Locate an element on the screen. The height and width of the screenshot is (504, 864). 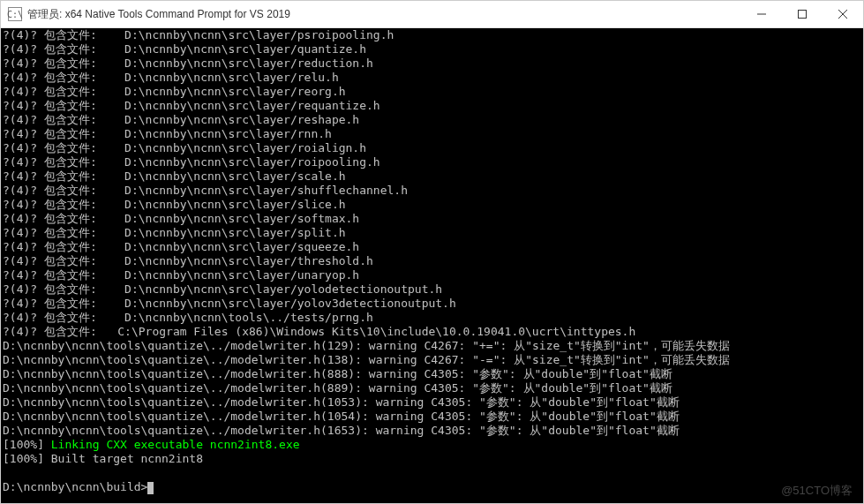
include-line: ?(4)? 包含文件: D:\ncnnby\ncnn\src\layer/sca… is located at coordinates (432, 177).